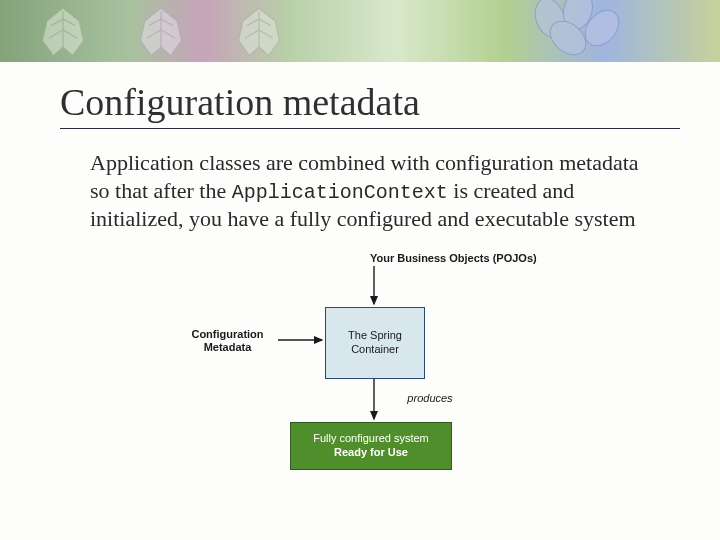  Describe the element at coordinates (375, 343) in the screenshot. I see `spring-container-box: The Spring Container` at that location.